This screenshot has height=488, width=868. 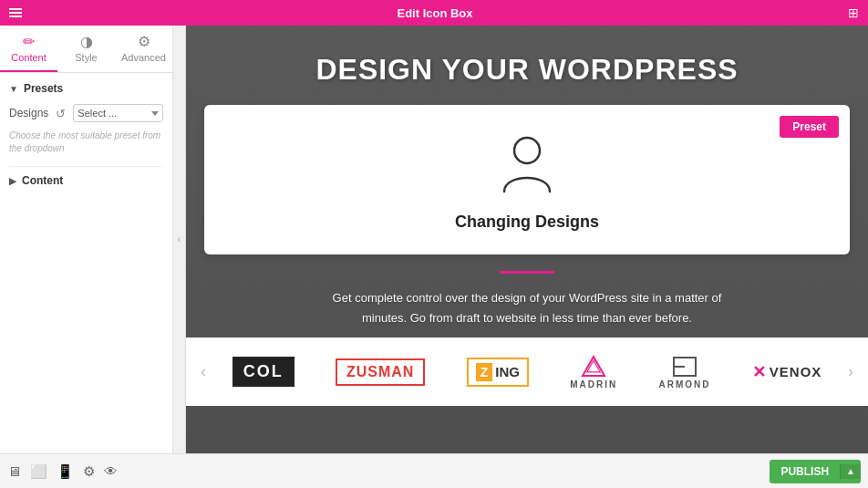 What do you see at coordinates (498, 372) in the screenshot?
I see `logo-zing: Z ING` at bounding box center [498, 372].